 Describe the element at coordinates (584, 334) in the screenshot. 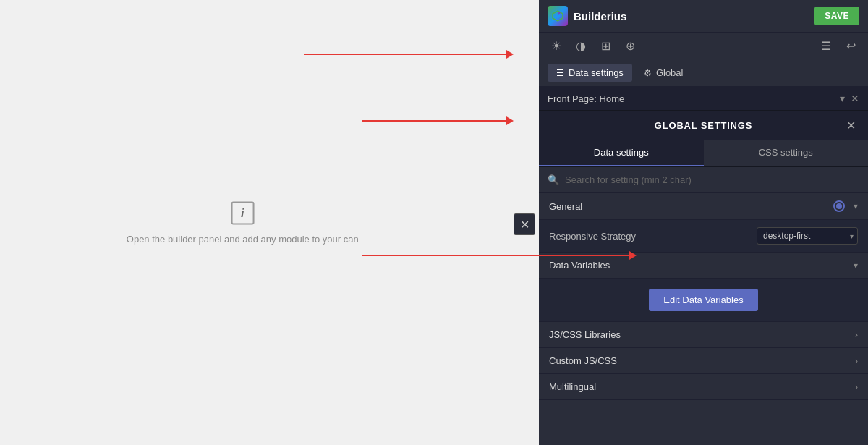

I see `js-css-libraries-title: JS/CSS Libraries` at that location.